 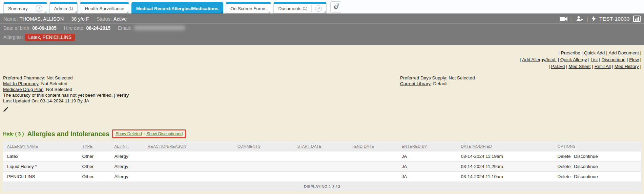 I want to click on hide-count-link: Hide ( 3 ), so click(x=14, y=134).